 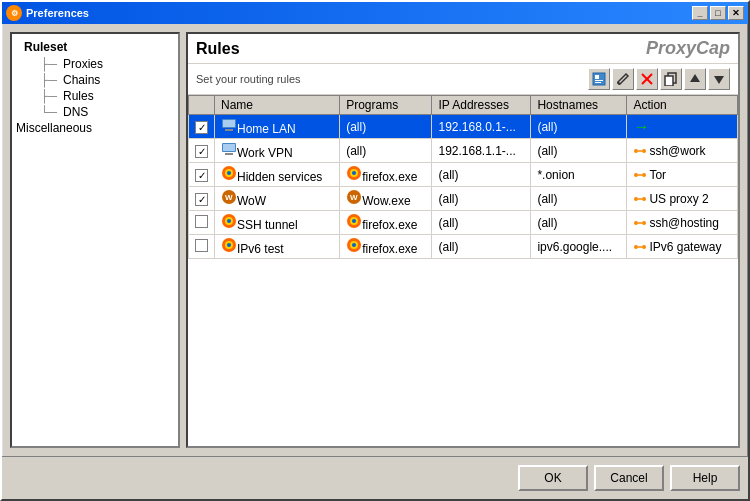 I want to click on ok-button: OK, so click(x=553, y=478).